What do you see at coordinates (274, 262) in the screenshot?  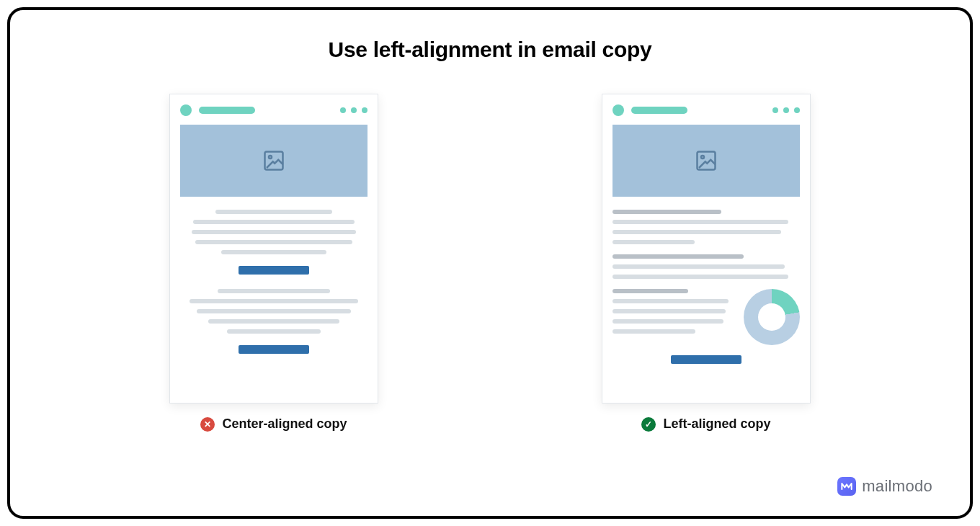 I see `variant-bad: ✕ Center-aligned copy` at bounding box center [274, 262].